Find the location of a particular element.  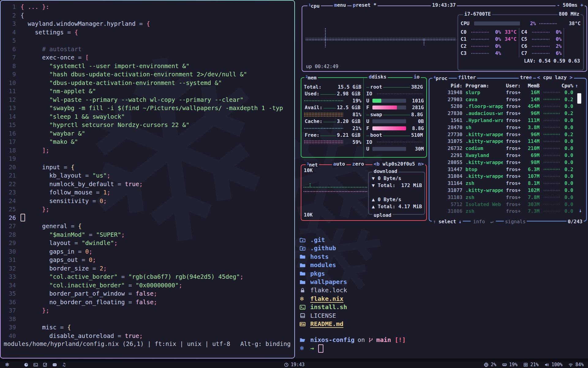

process-cpu-graph is located at coordinates (552, 99).